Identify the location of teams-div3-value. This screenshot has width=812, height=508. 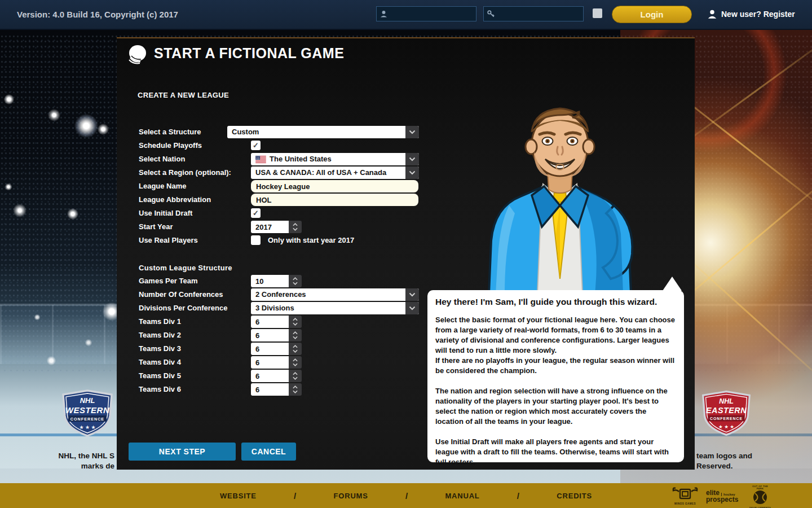
(270, 349).